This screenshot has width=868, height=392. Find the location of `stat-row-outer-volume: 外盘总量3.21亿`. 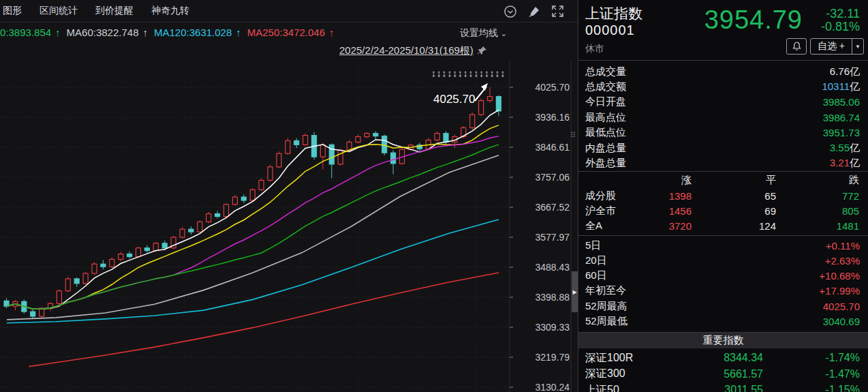

stat-row-outer-volume: 外盘总量3.21亿 is located at coordinates (722, 163).